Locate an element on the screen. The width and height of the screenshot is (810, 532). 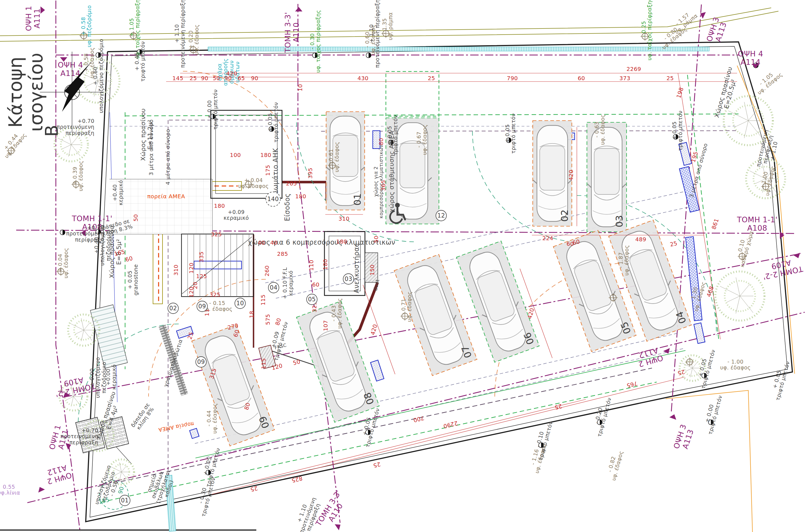
view-marker-opsi2-left: ΟΨΗ 2Α112 is located at coordinates (58, 474).